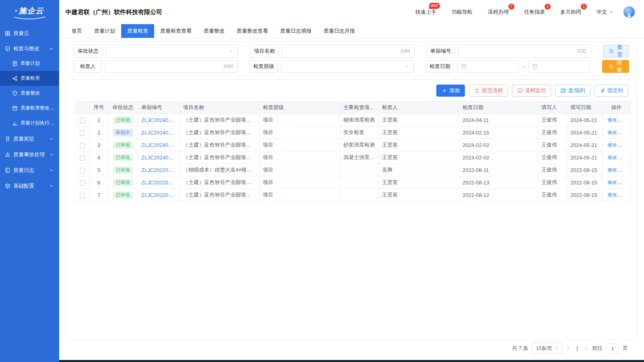 Image resolution: width=644 pixels, height=362 pixels. I want to click on sidebar-item-label: 质量云, so click(21, 33).